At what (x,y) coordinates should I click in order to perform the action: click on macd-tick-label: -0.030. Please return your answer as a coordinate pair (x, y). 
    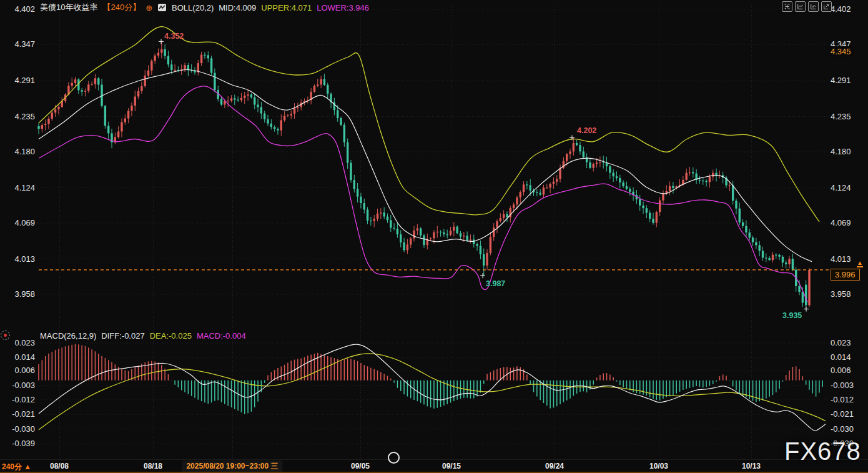
    Looking at the image, I should click on (17, 429).